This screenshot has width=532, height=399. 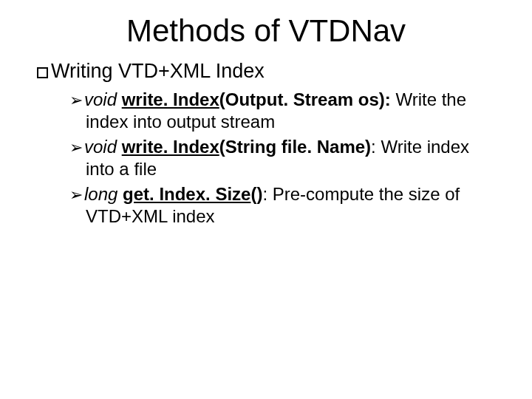 I want to click on method-signature: (String file. Name), so click(x=296, y=146).